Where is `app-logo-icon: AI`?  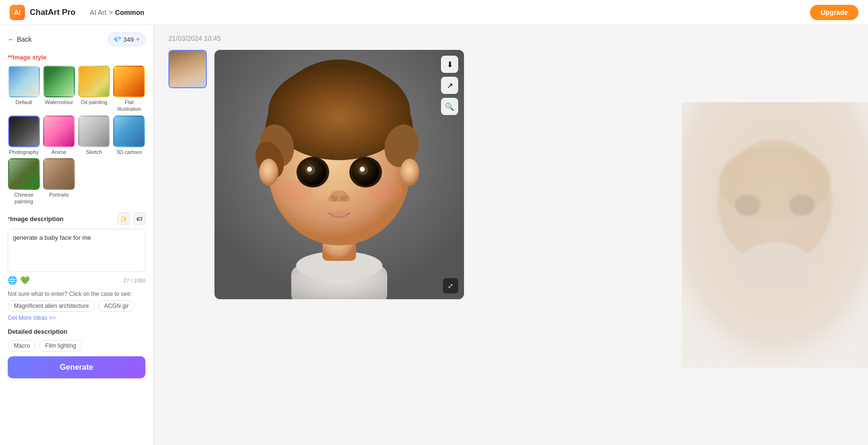
app-logo-icon: AI is located at coordinates (17, 12).